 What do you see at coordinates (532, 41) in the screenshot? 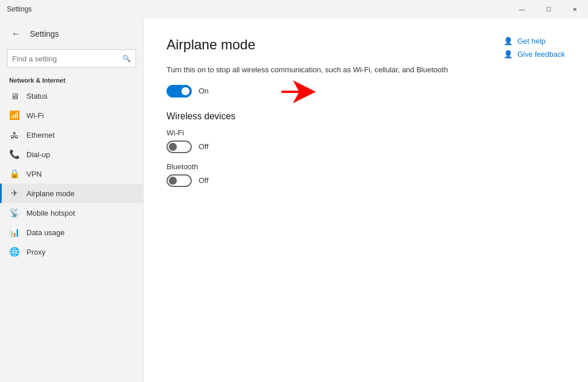
I see `get-help-label: Get help` at bounding box center [532, 41].